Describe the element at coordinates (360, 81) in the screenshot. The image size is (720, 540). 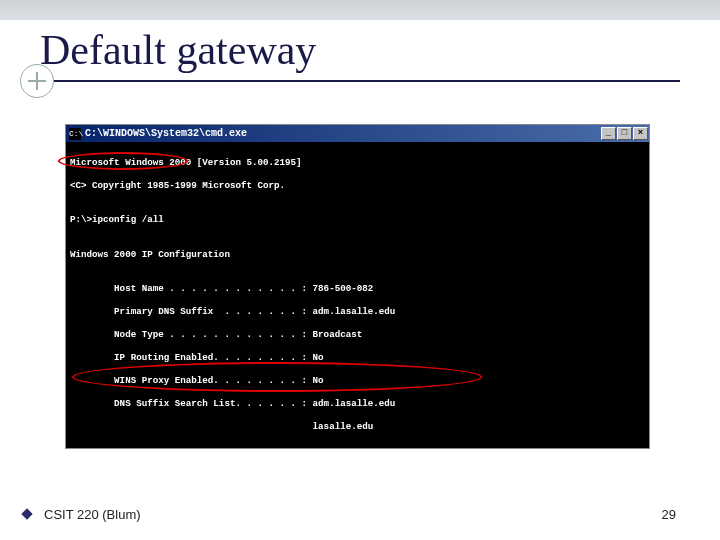
I see `title-underline` at that location.